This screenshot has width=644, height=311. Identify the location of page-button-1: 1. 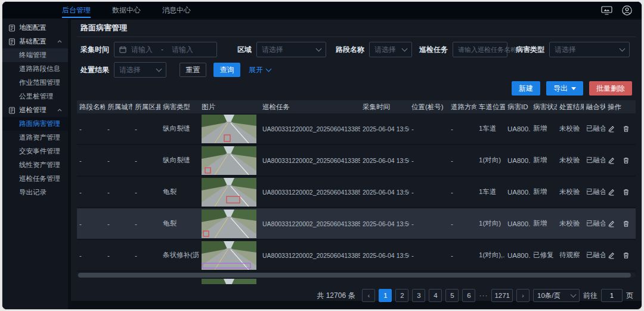
(385, 295).